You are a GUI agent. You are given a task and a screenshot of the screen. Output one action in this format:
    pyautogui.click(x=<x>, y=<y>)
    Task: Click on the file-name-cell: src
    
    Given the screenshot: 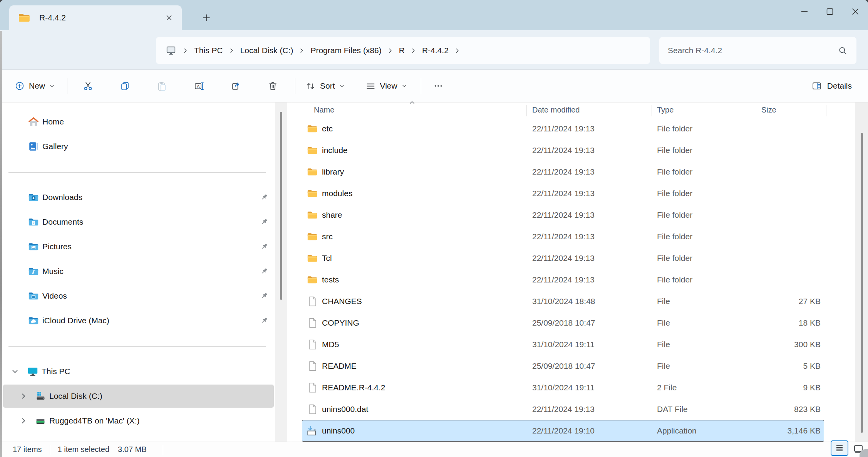 What is the action you would take?
    pyautogui.click(x=419, y=237)
    